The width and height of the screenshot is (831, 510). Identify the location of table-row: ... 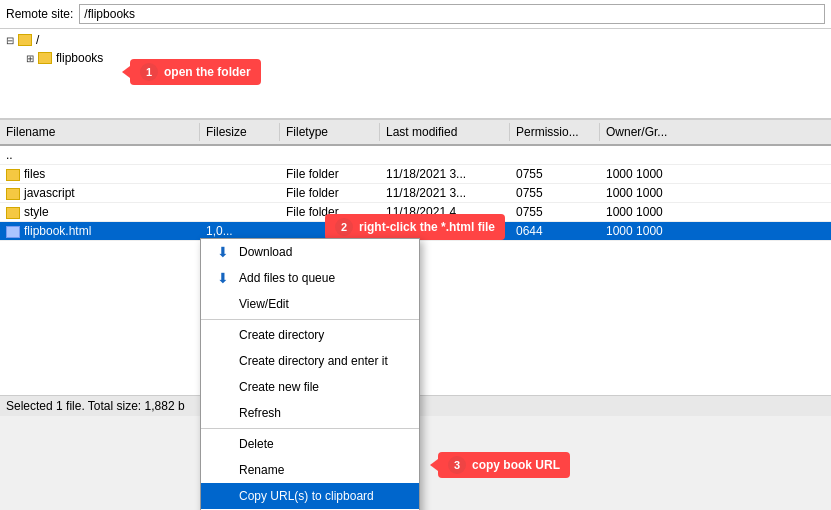
(416, 156).